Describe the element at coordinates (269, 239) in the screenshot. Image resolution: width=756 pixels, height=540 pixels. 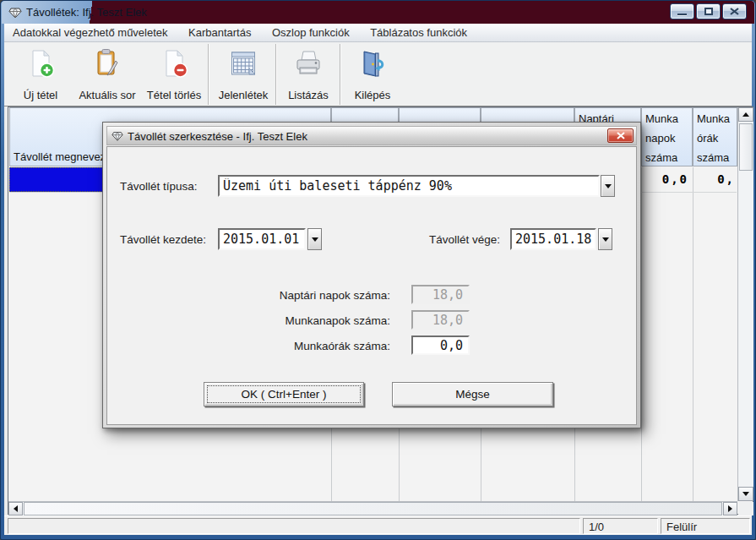
I see `absence-start-combo` at that location.